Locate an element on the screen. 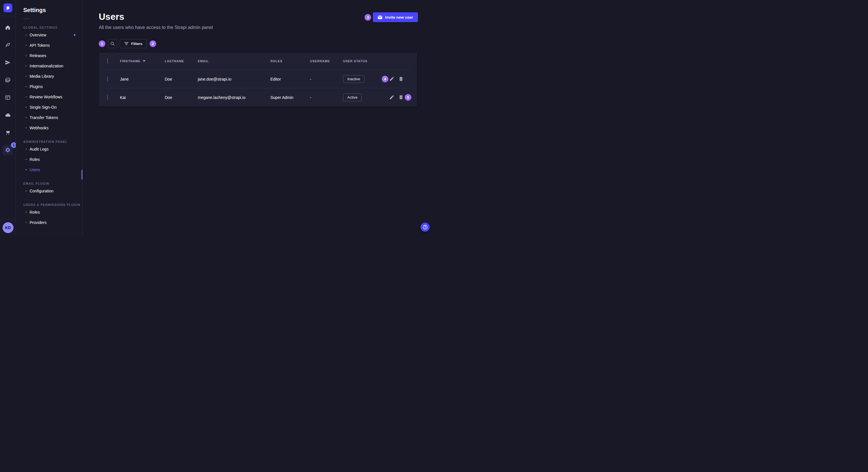  rail-item-cloud is located at coordinates (8, 115).